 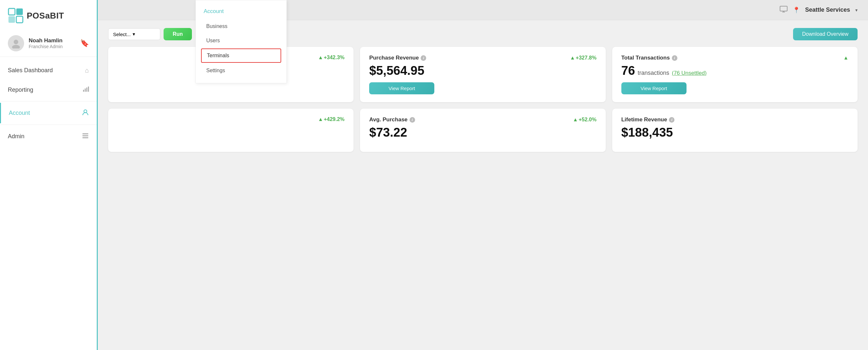 I want to click on sidebar-item-sales-dashboard: Sales Dashboard ⌂, so click(x=49, y=71).